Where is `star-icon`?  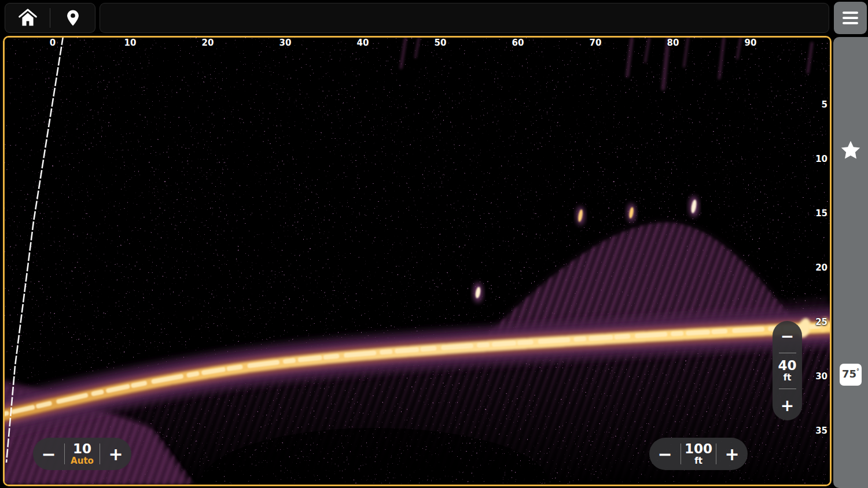 star-icon is located at coordinates (851, 150).